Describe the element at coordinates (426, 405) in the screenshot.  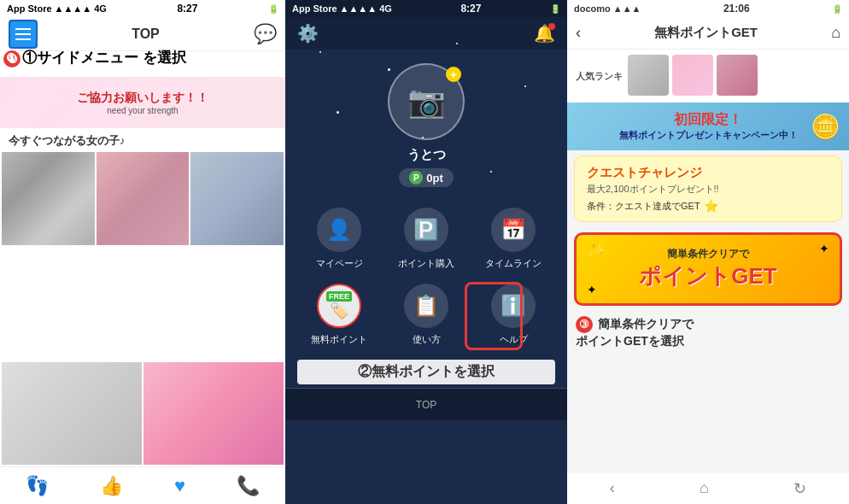
I see `bottom-label-2: TOP` at that location.